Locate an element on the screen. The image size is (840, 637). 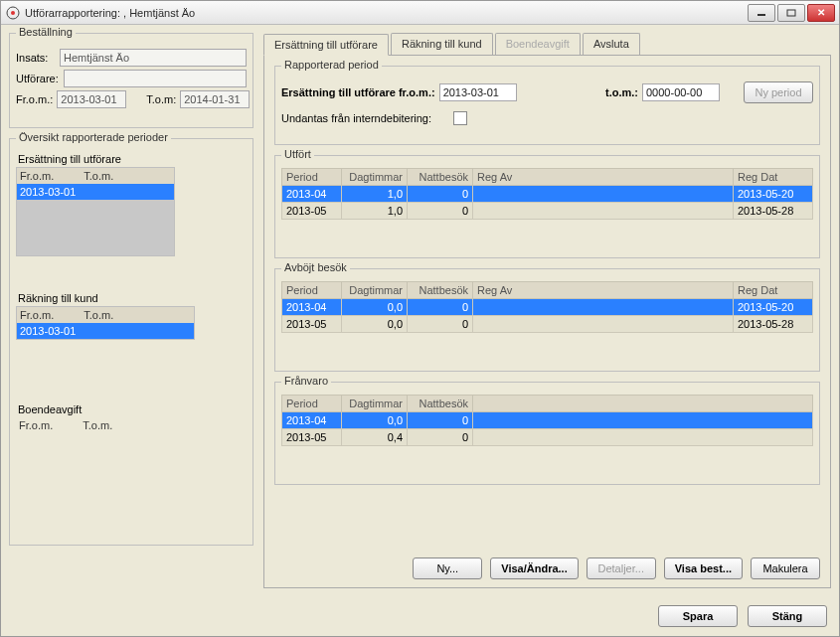
table-row: 2013-05 0,4 0 is located at coordinates (548, 437).